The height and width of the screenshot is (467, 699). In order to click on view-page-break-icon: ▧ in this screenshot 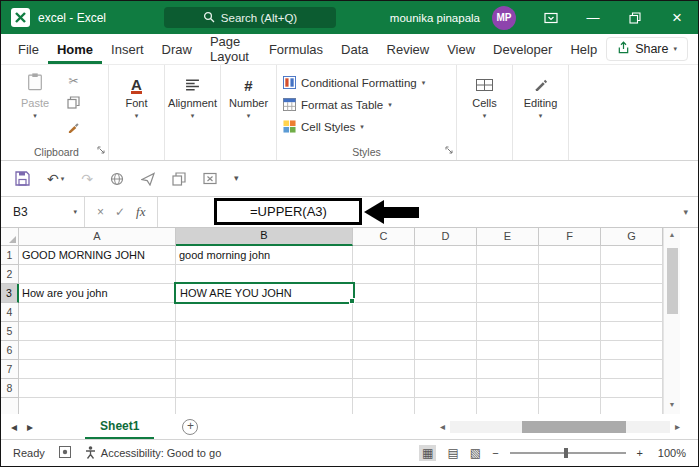, I will do `click(476, 453)`.